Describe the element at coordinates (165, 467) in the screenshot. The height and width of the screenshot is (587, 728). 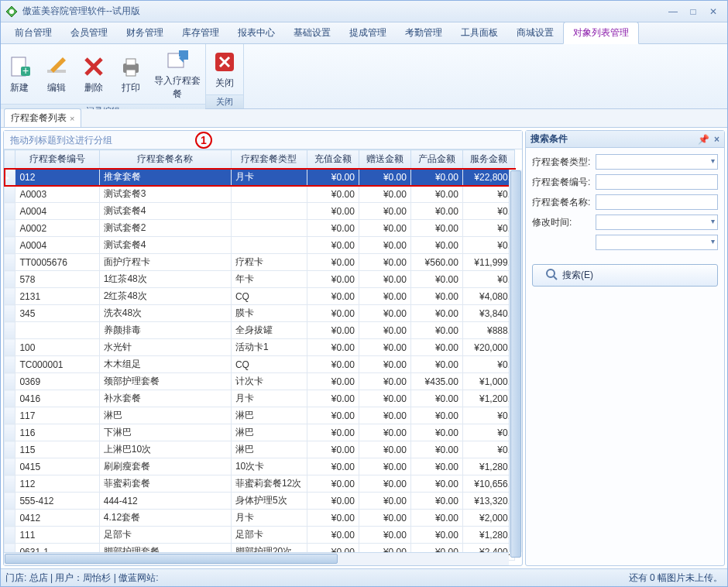
I see `table-cell: 刷刷瘦套餐` at that location.